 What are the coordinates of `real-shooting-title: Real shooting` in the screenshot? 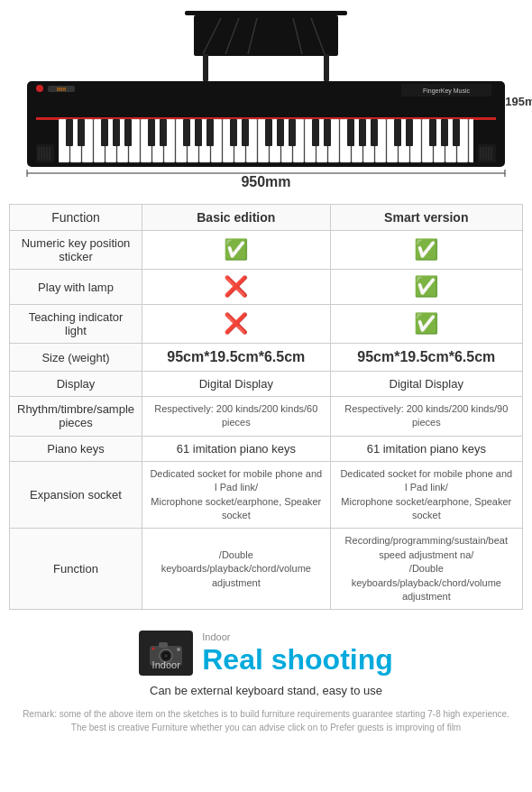 It's located at (298, 660).